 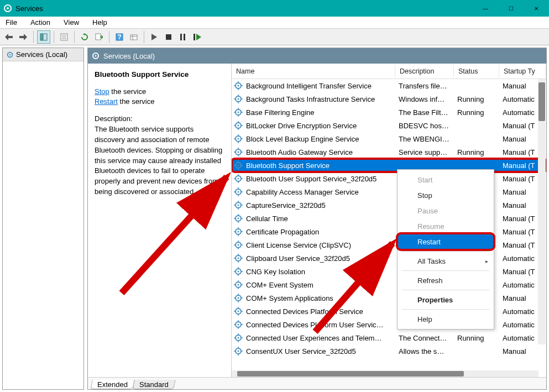 What do you see at coordinates (43, 219) in the screenshot?
I see `console-tree: Services (Local)` at bounding box center [43, 219].